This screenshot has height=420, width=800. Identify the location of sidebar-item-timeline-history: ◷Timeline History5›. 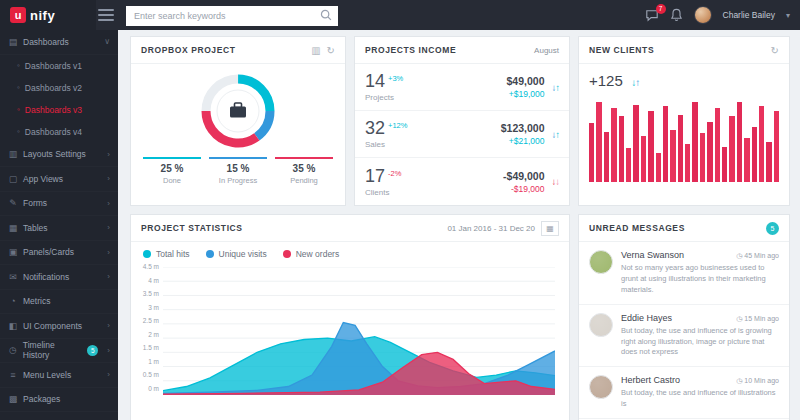
(59, 352).